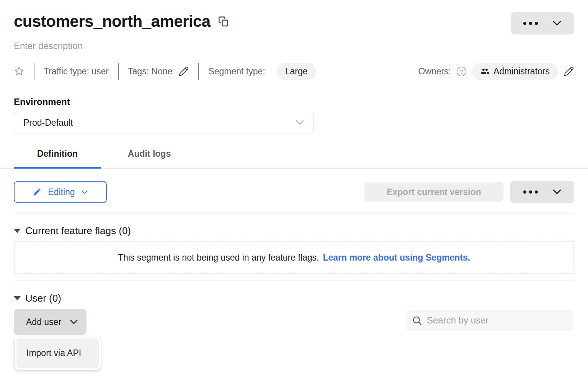  Describe the element at coordinates (184, 71) in the screenshot. I see `edit-tags-icon` at that location.